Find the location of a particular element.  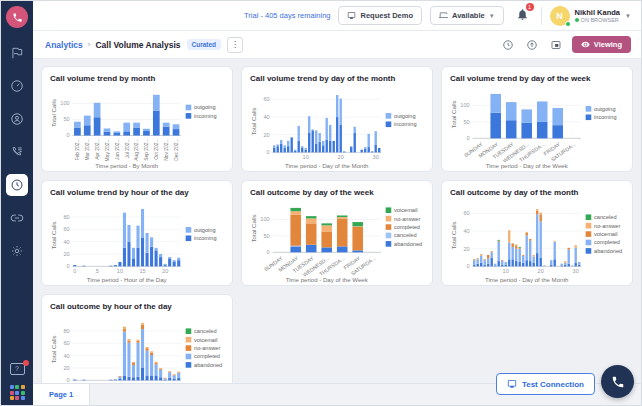

sidebar: ? is located at coordinates (17, 203).